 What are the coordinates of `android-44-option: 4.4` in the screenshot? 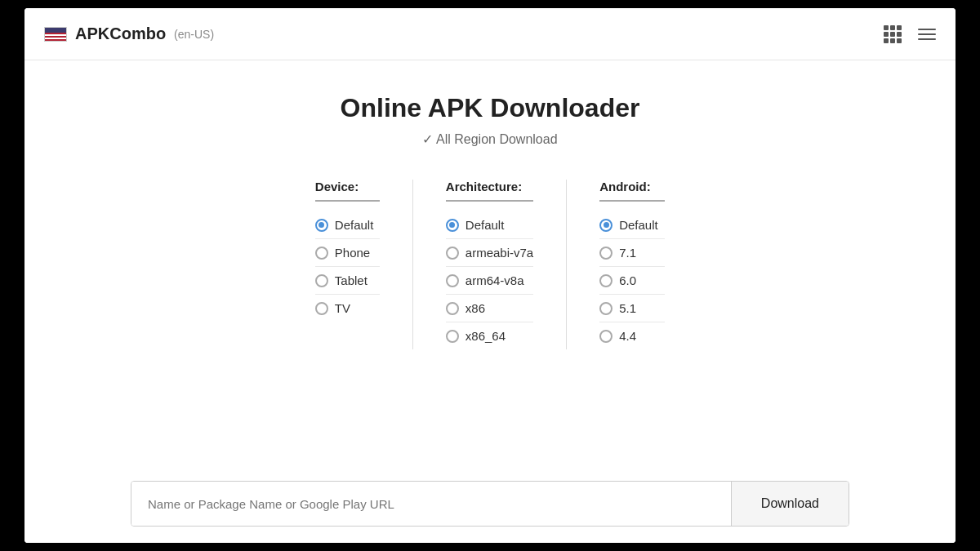 It's located at (632, 336).